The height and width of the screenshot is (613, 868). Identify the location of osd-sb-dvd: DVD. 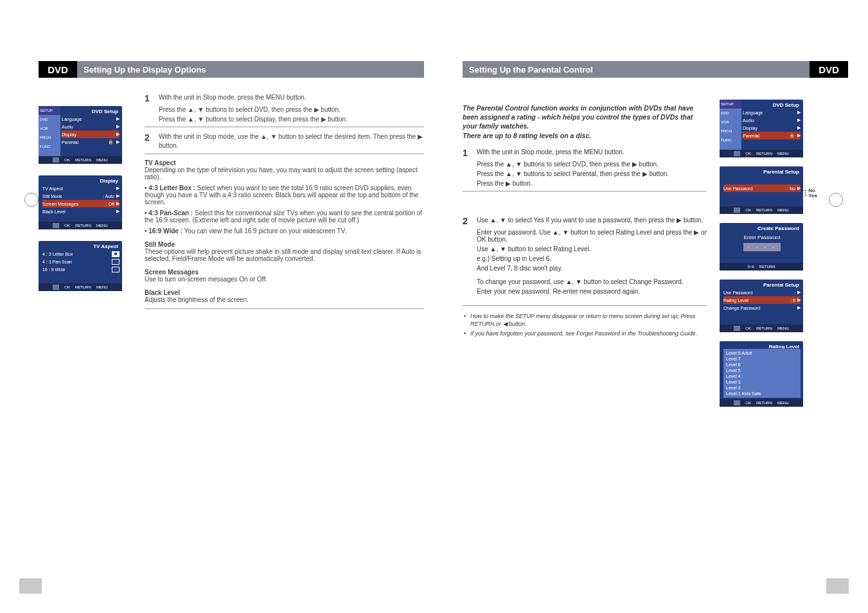
(44, 120).